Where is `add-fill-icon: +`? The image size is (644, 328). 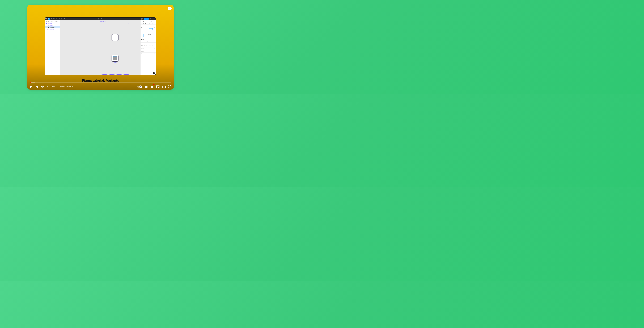
add-fill-icon: + is located at coordinates (154, 44).